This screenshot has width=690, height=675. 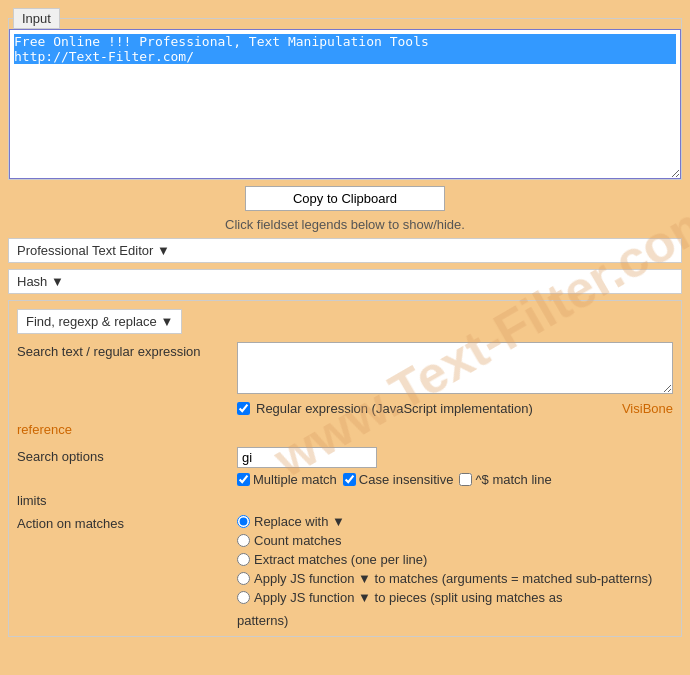 What do you see at coordinates (345, 198) in the screenshot?
I see `copy-clipboard-button: Copy to Clipboard` at bounding box center [345, 198].